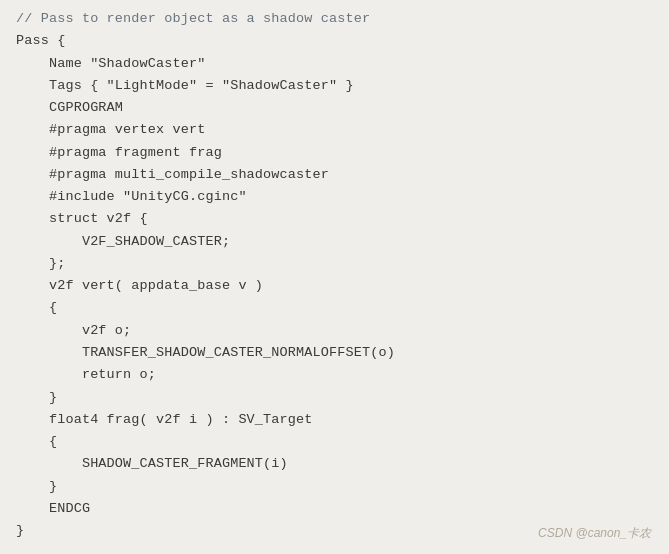 Image resolution: width=669 pixels, height=554 pixels. What do you see at coordinates (334, 464) in the screenshot?
I see `code-line: SHADOW_CASTER_FRAGMENT(i)` at bounding box center [334, 464].